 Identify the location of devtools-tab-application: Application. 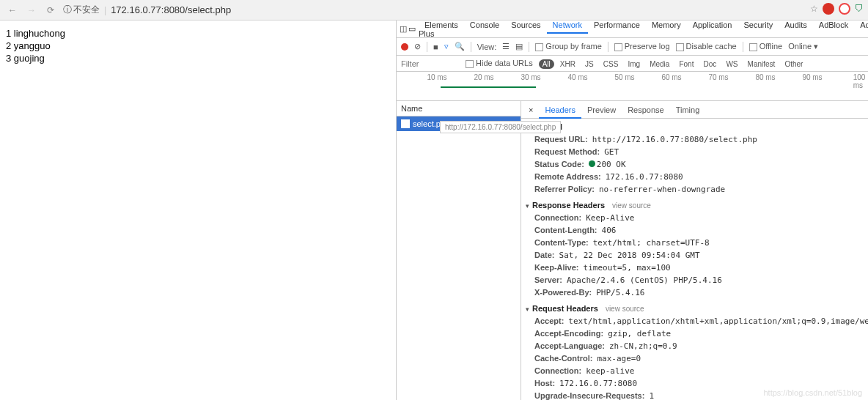
(713, 25).